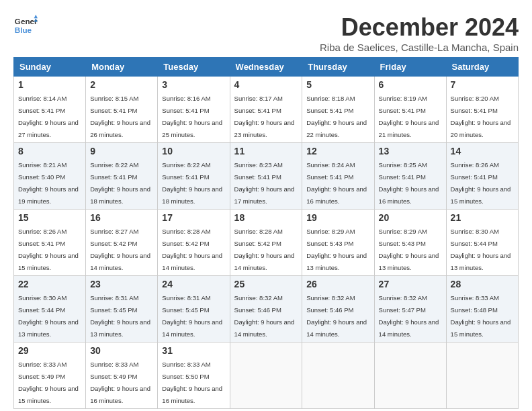 The image size is (532, 411). What do you see at coordinates (193, 284) in the screenshot?
I see `day-number: 24` at bounding box center [193, 284].